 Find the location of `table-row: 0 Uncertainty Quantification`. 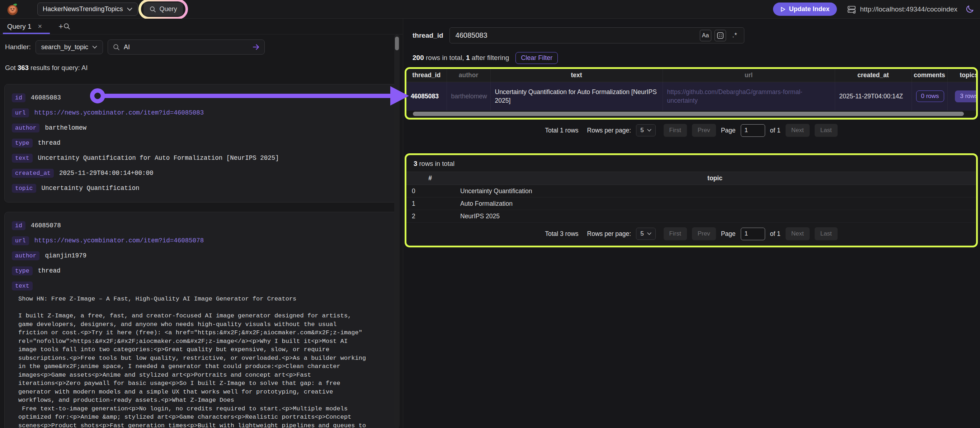

table-row: 0 Uncertainty Quantification is located at coordinates (691, 191).